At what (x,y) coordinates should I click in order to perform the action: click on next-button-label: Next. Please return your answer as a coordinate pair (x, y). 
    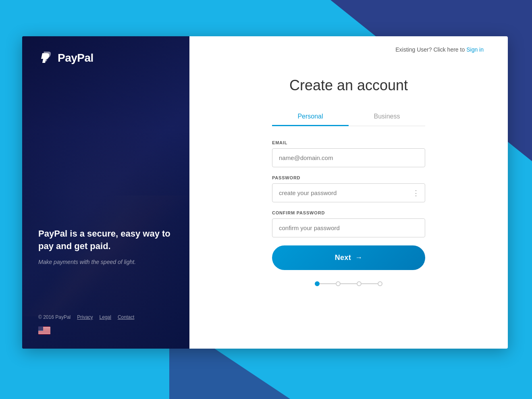
    Looking at the image, I should click on (343, 258).